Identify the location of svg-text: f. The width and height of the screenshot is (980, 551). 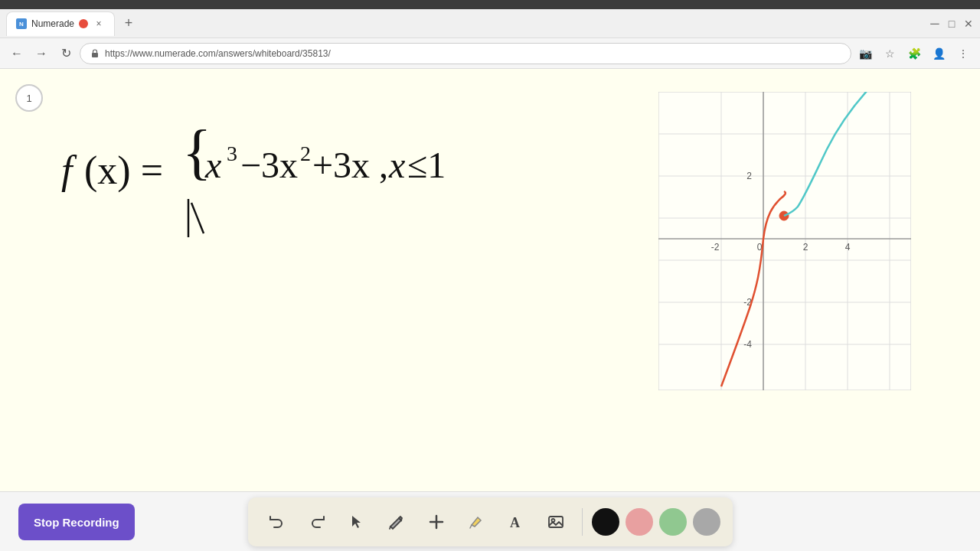
(69, 170).